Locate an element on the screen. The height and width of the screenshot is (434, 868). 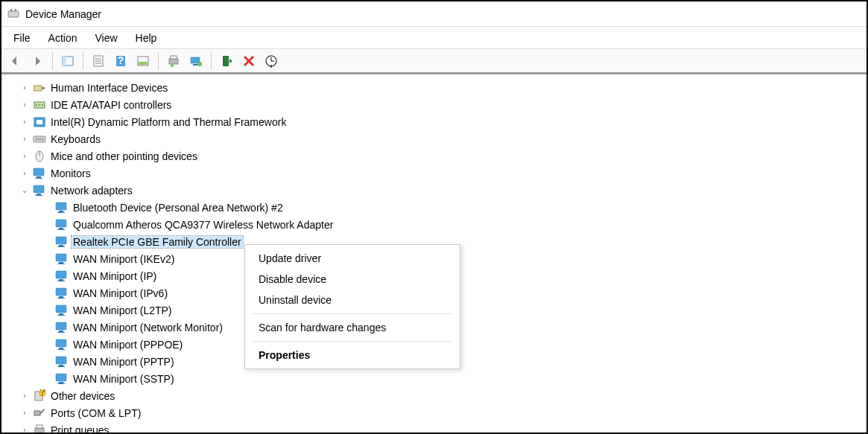
device-label: WAN Miniport (PPTP) is located at coordinates (124, 362).